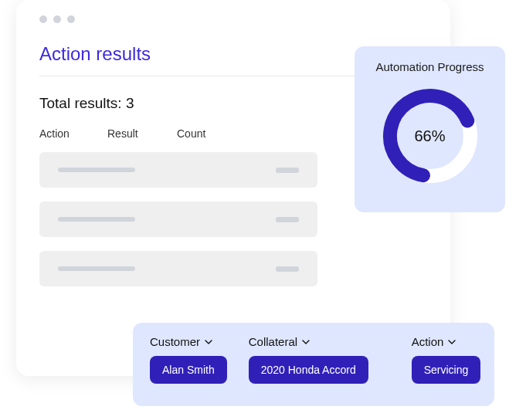 Image resolution: width=526 pixels, height=420 pixels. I want to click on filter-label-text: Collateral, so click(273, 341).